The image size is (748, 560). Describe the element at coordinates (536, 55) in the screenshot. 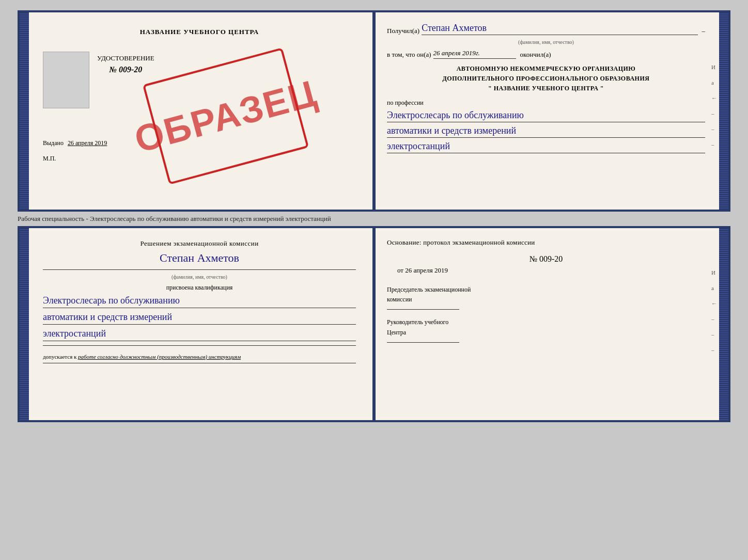

I see `completed-label: окончил(а)` at that location.